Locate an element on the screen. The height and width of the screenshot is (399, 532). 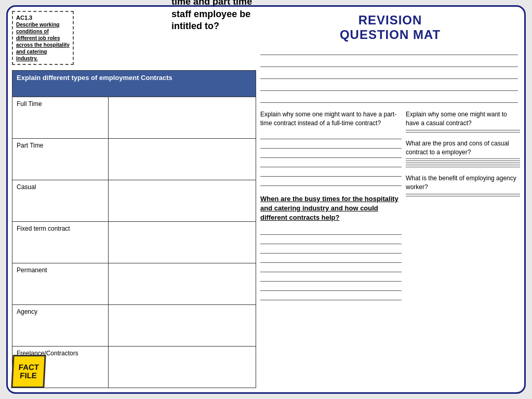
fact-file-line2: FILE is located at coordinates (28, 376).